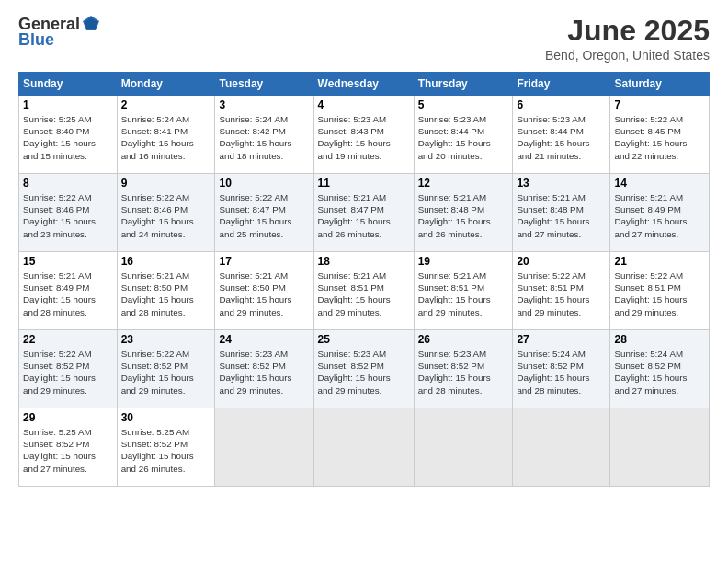 This screenshot has width=728, height=563. Describe the element at coordinates (562, 134) in the screenshot. I see `table-cell: 6Sunrise: 5:23 AMSunset: 8:44 PMDaylight…` at that location.